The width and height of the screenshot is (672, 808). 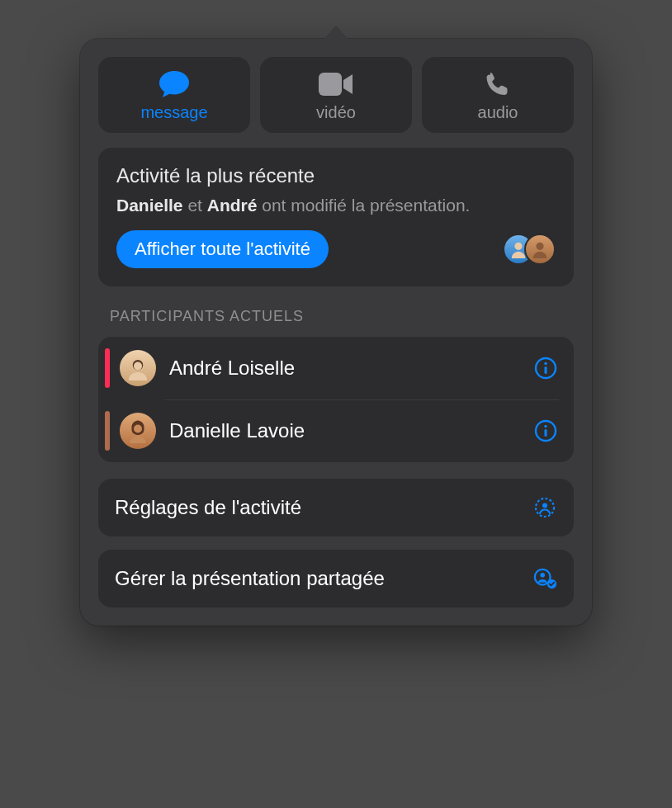 What do you see at coordinates (336, 217) in the screenshot?
I see `recent-activity-card: Activité la plus récente Danielle et And…` at bounding box center [336, 217].